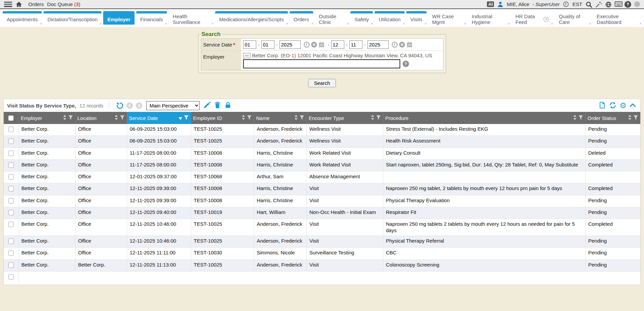  Describe the element at coordinates (566, 4) in the screenshot. I see `clock-icon` at that location.